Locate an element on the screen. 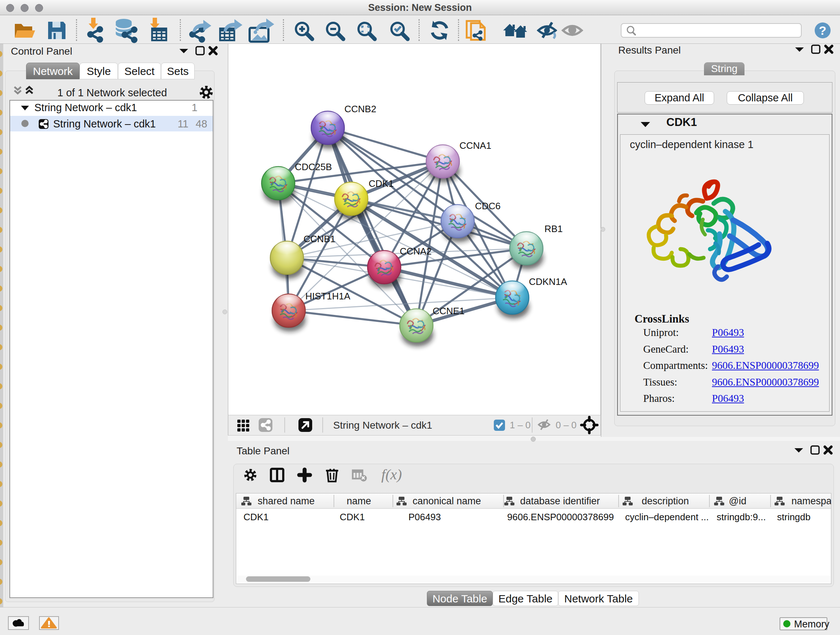  svg-text: HIST1H1A is located at coordinates (328, 296).